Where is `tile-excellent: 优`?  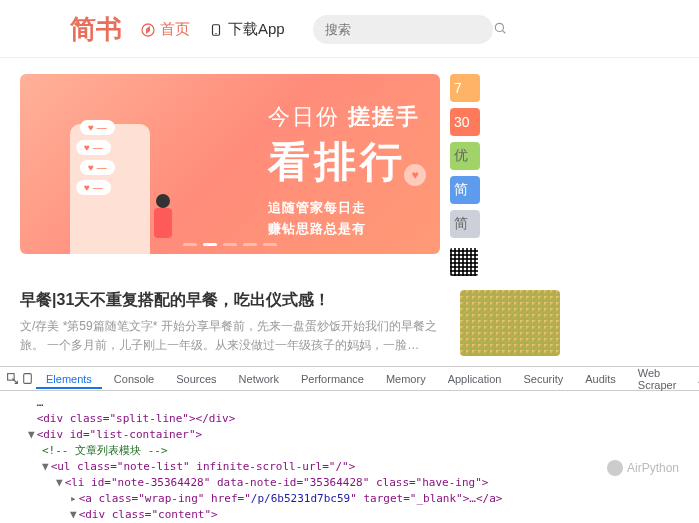
tile-excellent: 优 is located at coordinates (465, 156).